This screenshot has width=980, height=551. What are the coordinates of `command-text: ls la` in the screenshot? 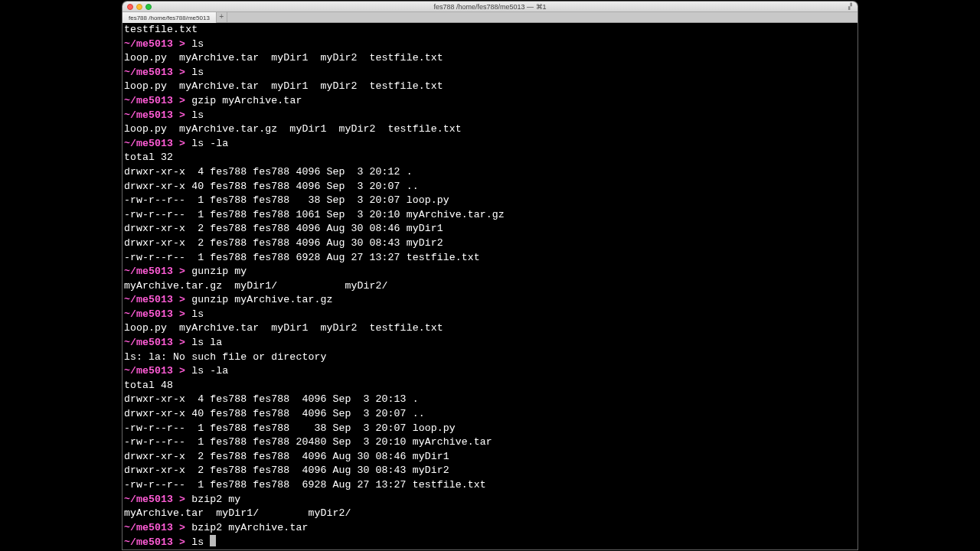 It's located at (207, 343).